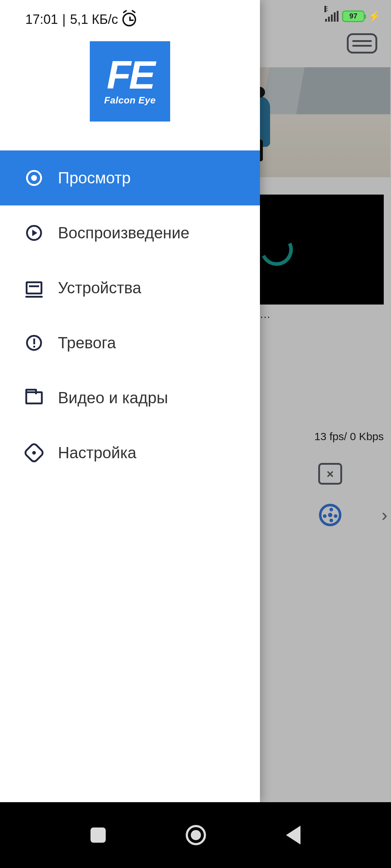  I want to click on live-view-icon, so click(34, 178).